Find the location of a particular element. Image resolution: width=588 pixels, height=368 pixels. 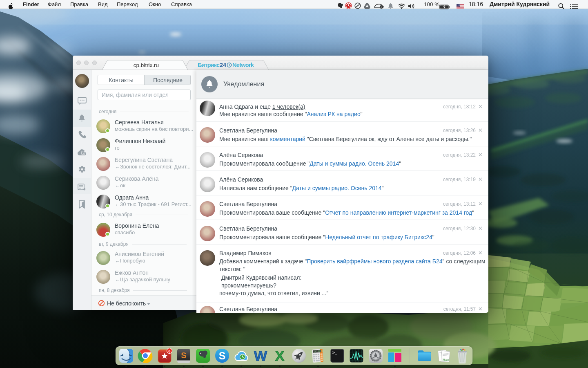

svg-text: Network is located at coordinates (243, 65).